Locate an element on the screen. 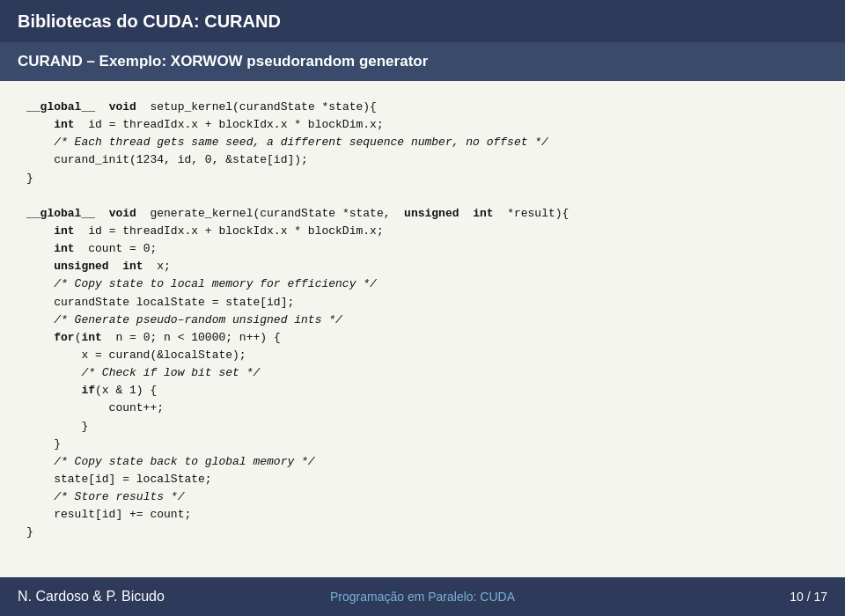  footer-right: 10 / 17 is located at coordinates (808, 597).